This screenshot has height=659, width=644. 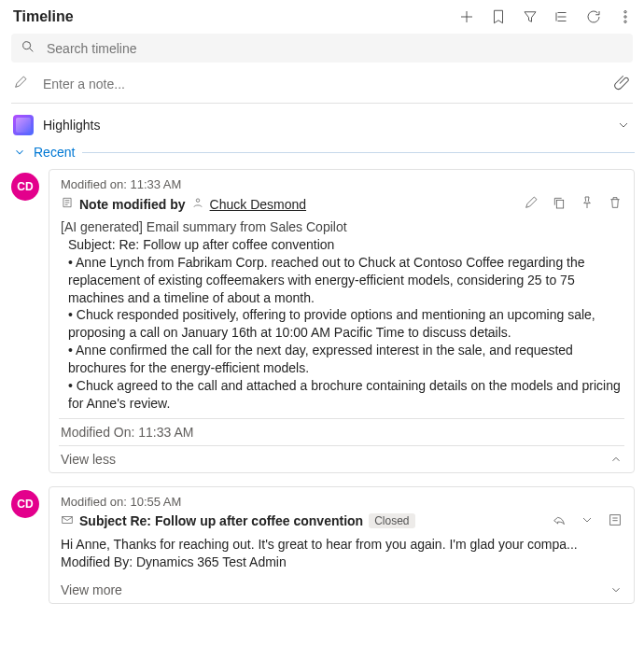 What do you see at coordinates (623, 84) in the screenshot?
I see `attachment-icon` at bounding box center [623, 84].